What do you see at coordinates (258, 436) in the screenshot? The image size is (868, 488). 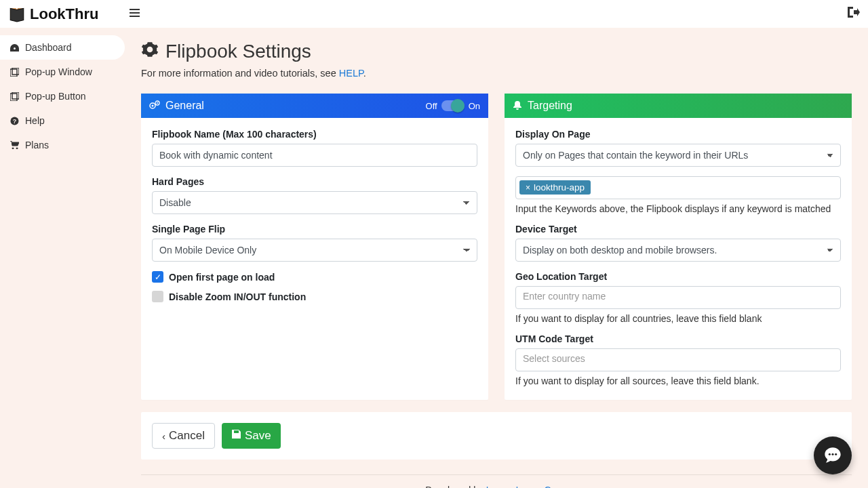 I see `save-button-label: Save` at bounding box center [258, 436].